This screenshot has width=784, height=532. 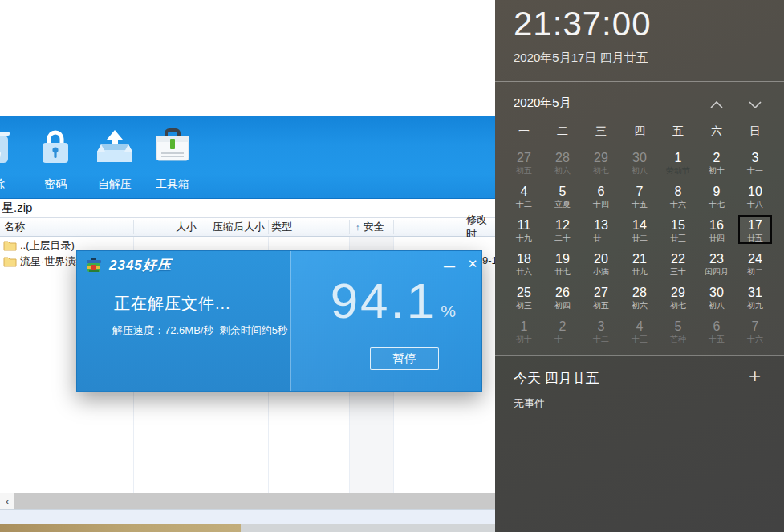 What do you see at coordinates (563, 197) in the screenshot?
I see `calendar-day-5: 5立夏` at bounding box center [563, 197].